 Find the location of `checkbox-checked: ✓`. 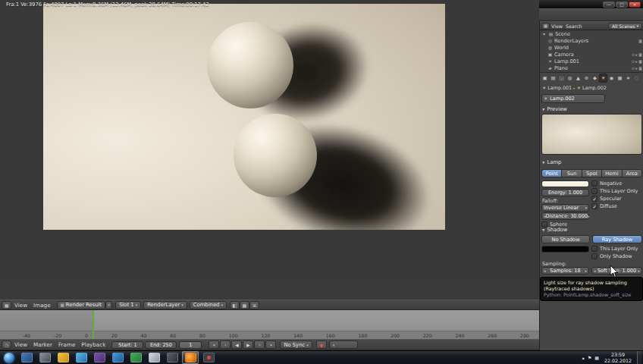

checkbox-checked: ✓ is located at coordinates (594, 199).